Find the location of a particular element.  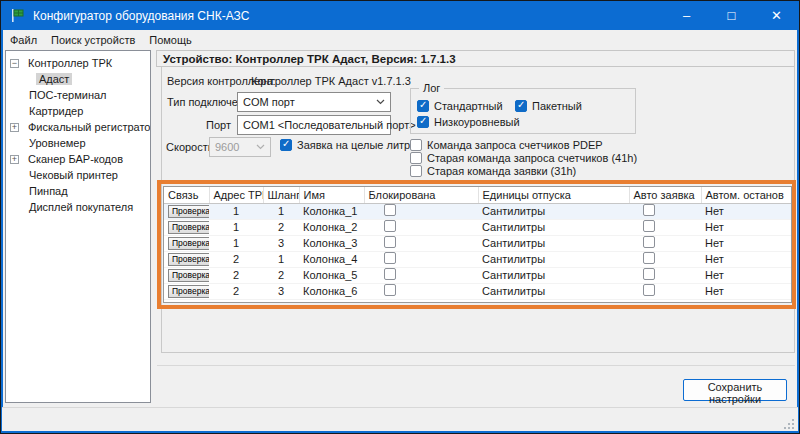

log-checkbox-1: Пакетный is located at coordinates (548, 106).